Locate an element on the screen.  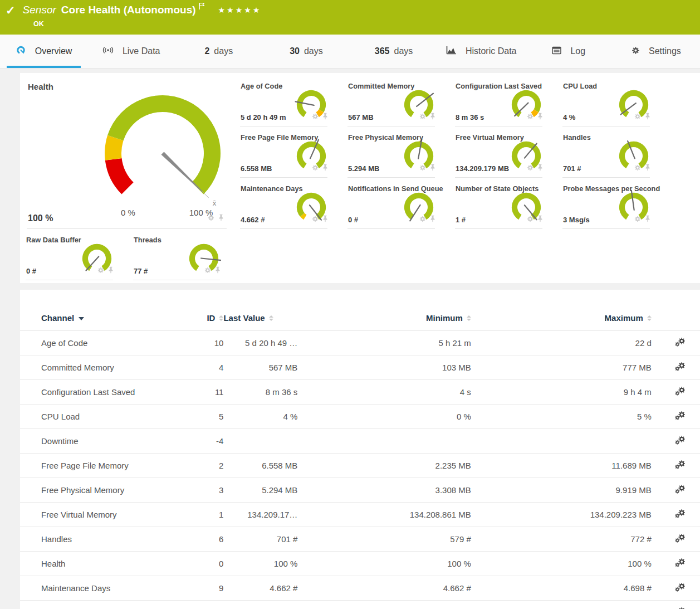
flag-icon is located at coordinates (202, 7).